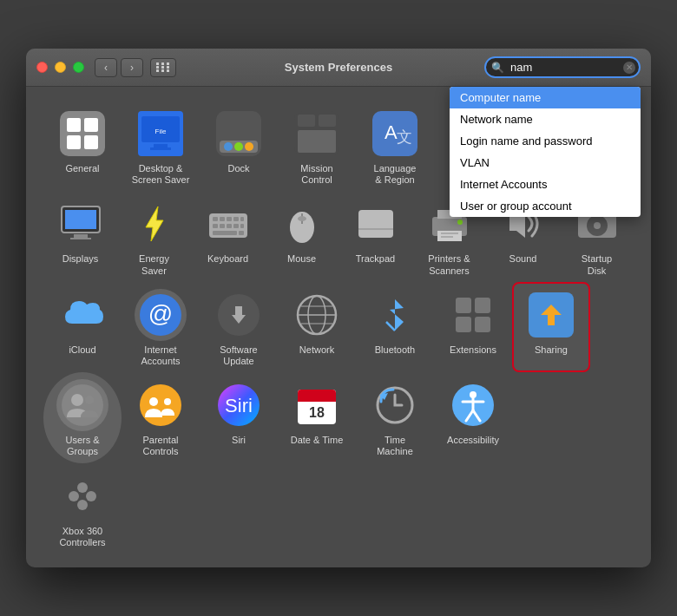  Describe the element at coordinates (338, 327) in the screenshot. I see `pref-row-3: iCloud @ InternetAccounts SoftwareUpdate` at that location.